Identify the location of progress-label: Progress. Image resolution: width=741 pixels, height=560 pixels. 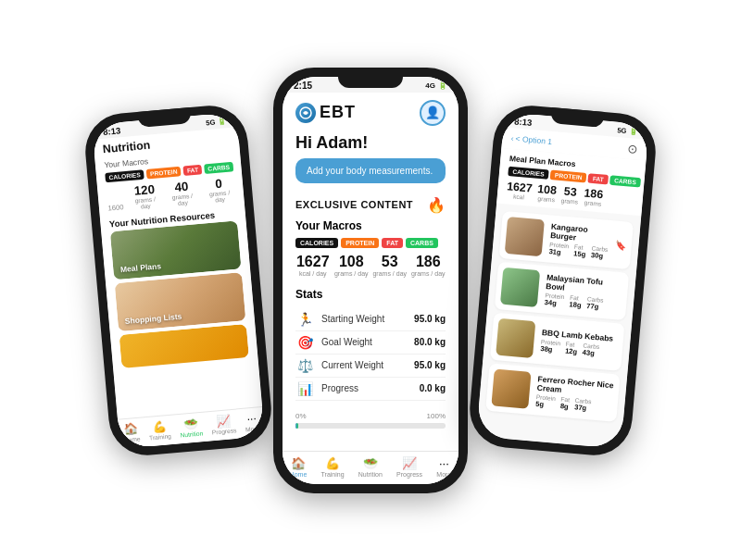
(224, 431).